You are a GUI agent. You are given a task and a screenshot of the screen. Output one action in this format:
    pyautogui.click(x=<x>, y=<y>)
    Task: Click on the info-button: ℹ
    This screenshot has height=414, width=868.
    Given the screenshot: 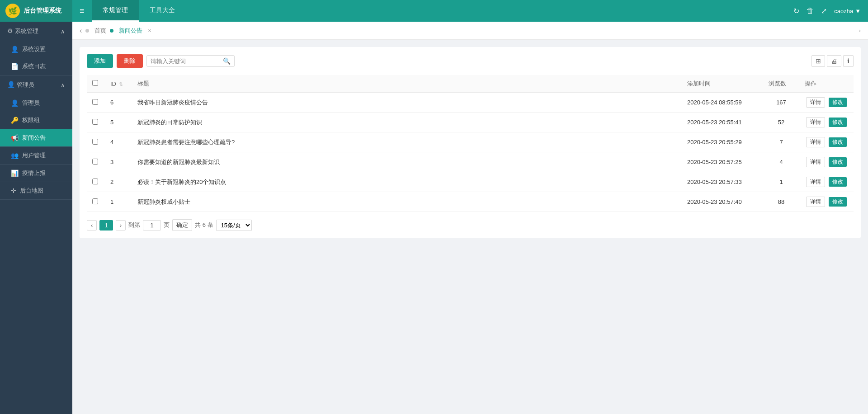 What is the action you would take?
    pyautogui.click(x=848, y=61)
    